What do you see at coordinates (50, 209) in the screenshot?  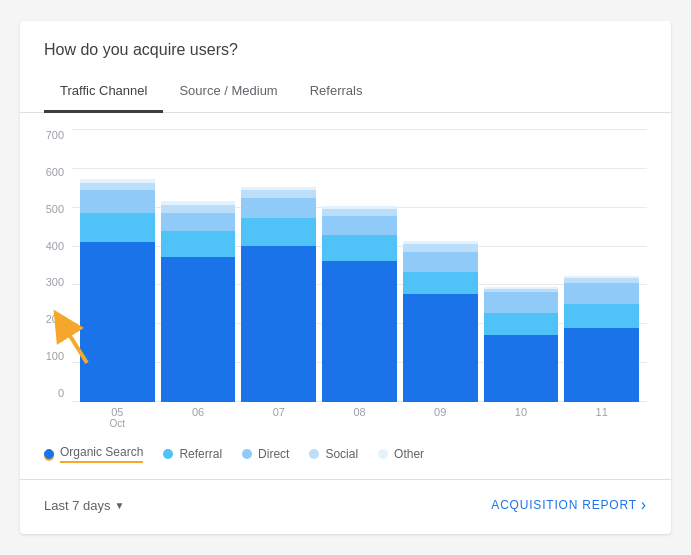 I see `y-label: 500` at bounding box center [50, 209].